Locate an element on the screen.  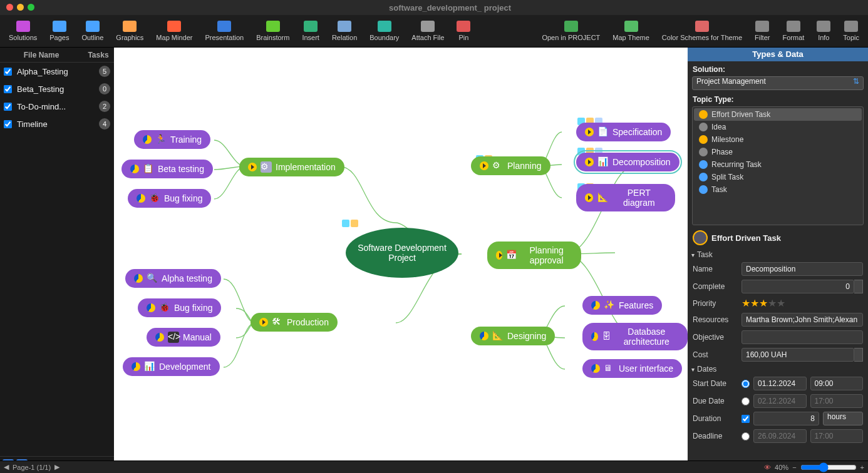
file-row: To-Do-mind...2 is located at coordinates (57, 106).